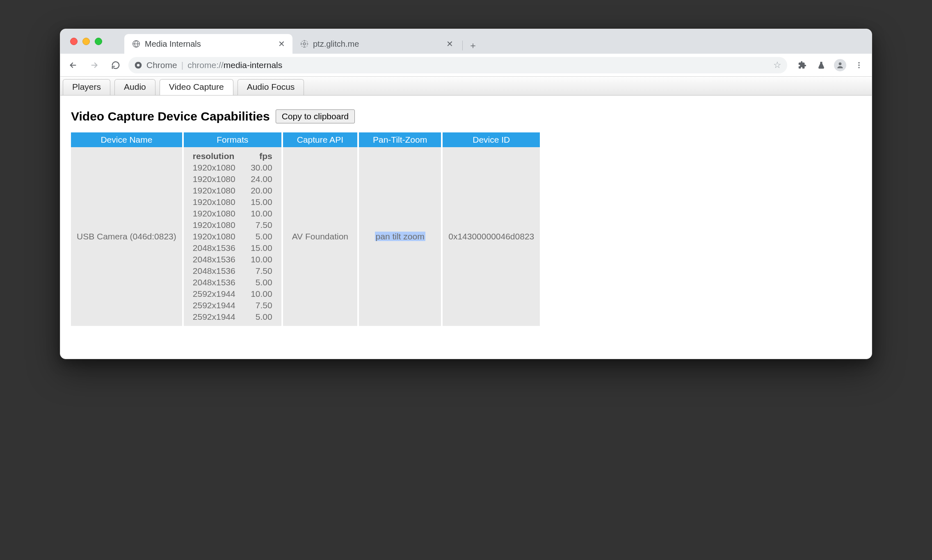 The height and width of the screenshot is (560, 932). What do you see at coordinates (257, 168) in the screenshot?
I see `format-fps: 30.00` at bounding box center [257, 168].